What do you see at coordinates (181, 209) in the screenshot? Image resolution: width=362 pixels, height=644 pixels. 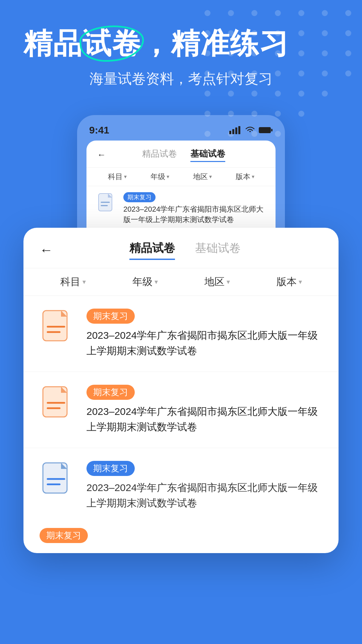 I see `mini-list-item-1: 期末复习 2023–2024学年广东省揭阳市揭东区北师大版一年级上学期期末测试数…` at bounding box center [181, 209].